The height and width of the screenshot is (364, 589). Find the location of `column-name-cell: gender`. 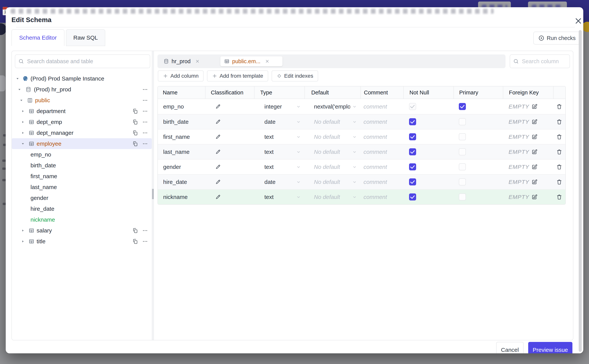

column-name-cell: gender is located at coordinates (181, 167).